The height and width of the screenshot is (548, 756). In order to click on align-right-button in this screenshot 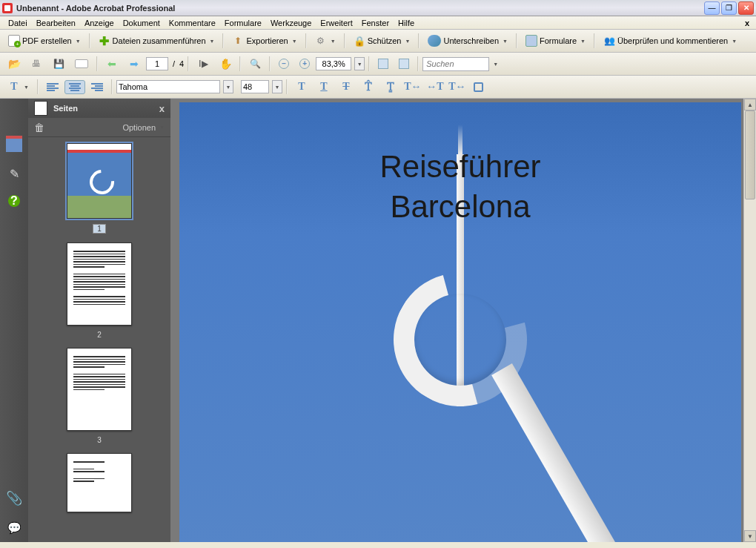, I will do `click(97, 88)`.